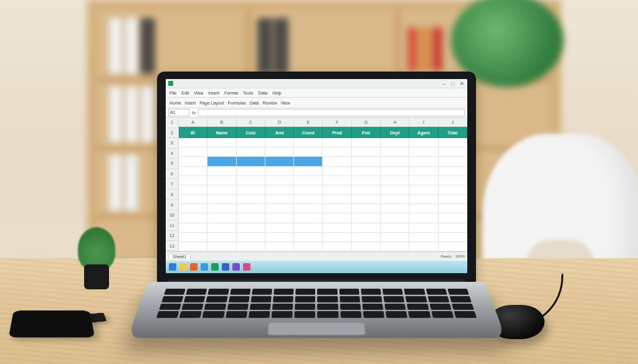  Describe the element at coordinates (251, 122) in the screenshot. I see `col-header: C` at that location.